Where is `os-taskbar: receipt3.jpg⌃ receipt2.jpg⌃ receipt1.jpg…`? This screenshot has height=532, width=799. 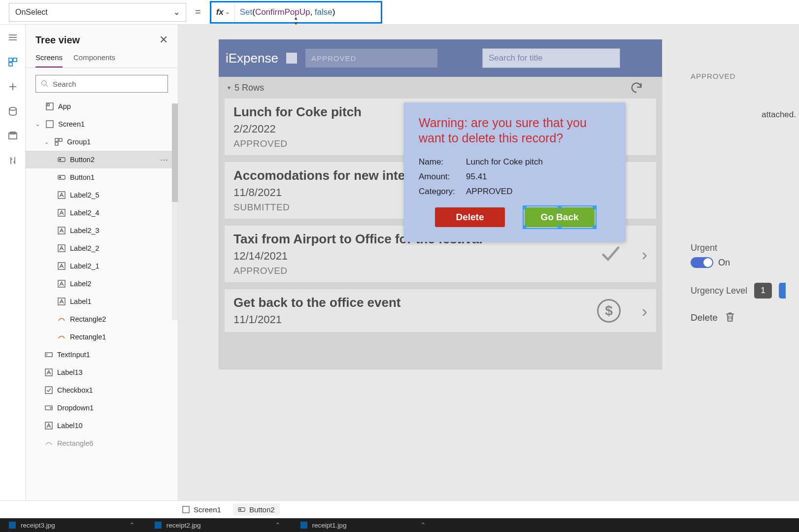 os-taskbar: receipt3.jpg⌃ receipt2.jpg⌃ receipt1.jpg… is located at coordinates (400, 525).